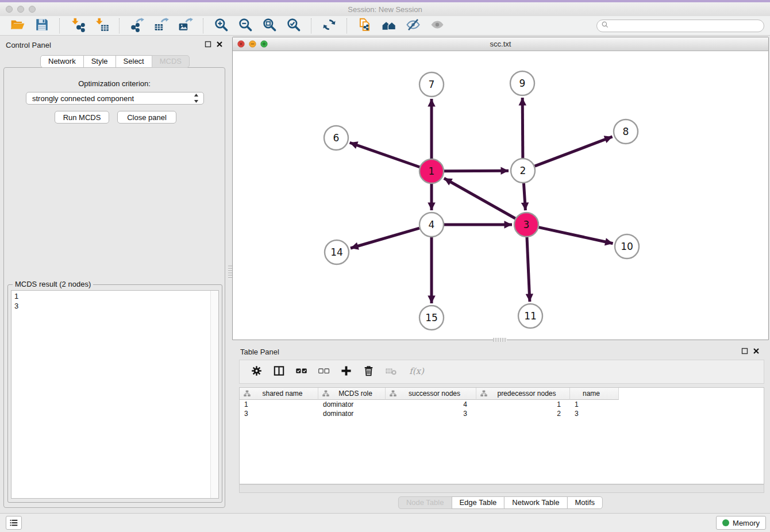  What do you see at coordinates (294, 26) in the screenshot?
I see `zoom-selected-button` at bounding box center [294, 26].